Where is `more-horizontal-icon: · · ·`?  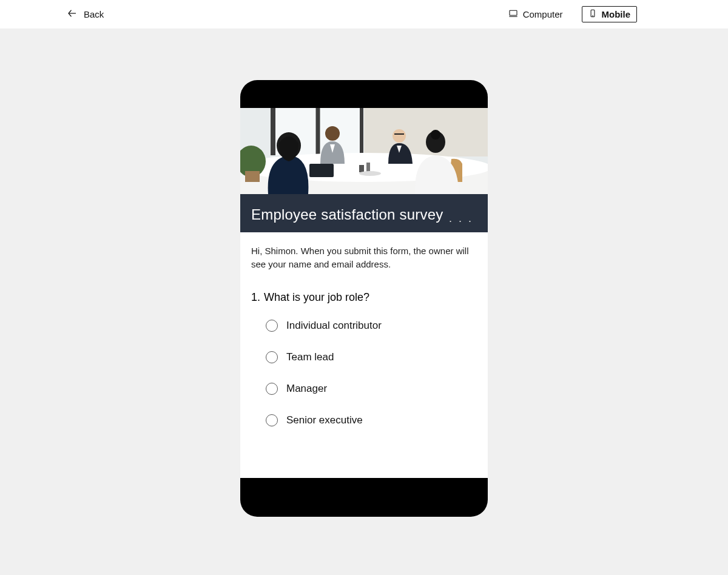 more-horizontal-icon: · · · is located at coordinates (461, 221).